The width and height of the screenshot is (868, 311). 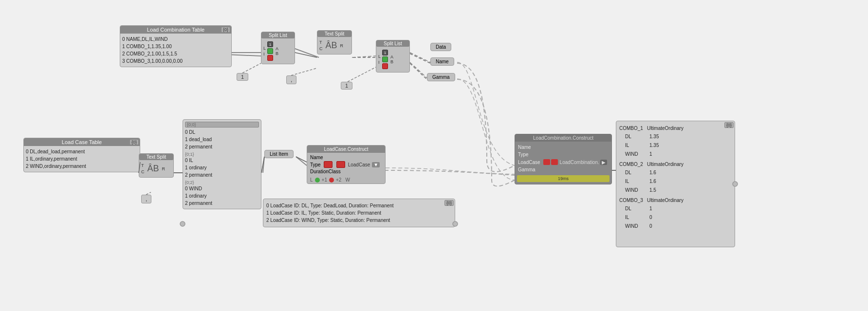 What do you see at coordinates (632, 181) in the screenshot?
I see `lco1-il-label: IL` at bounding box center [632, 181].